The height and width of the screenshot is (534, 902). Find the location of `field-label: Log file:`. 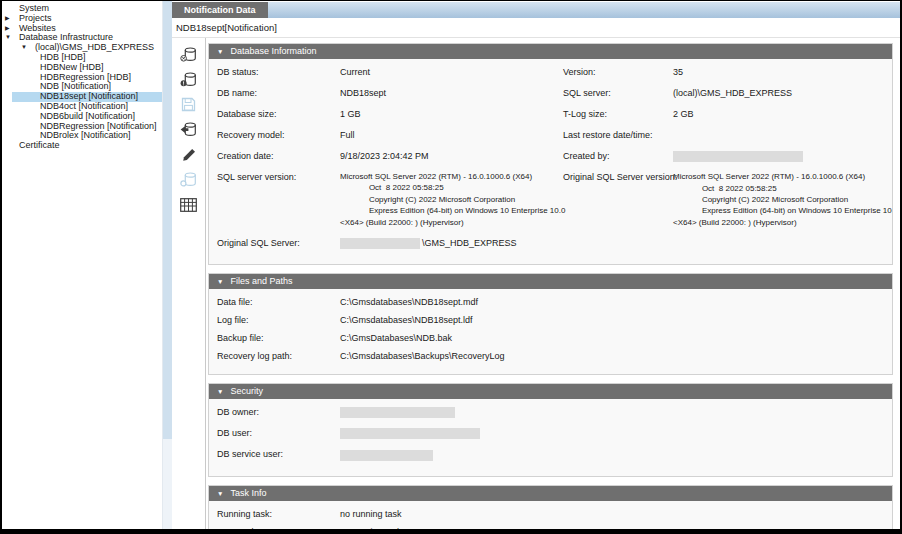

field-label: Log file: is located at coordinates (278, 320).